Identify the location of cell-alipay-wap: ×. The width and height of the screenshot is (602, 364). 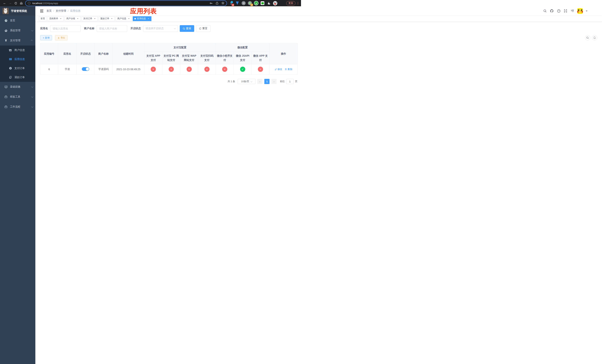
(189, 69).